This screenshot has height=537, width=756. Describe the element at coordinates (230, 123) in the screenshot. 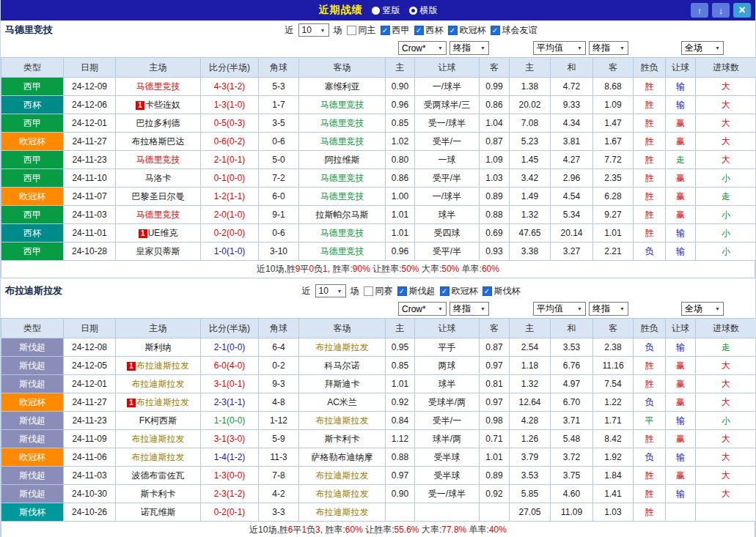

I see `score: 0-5(0-3)` at that location.